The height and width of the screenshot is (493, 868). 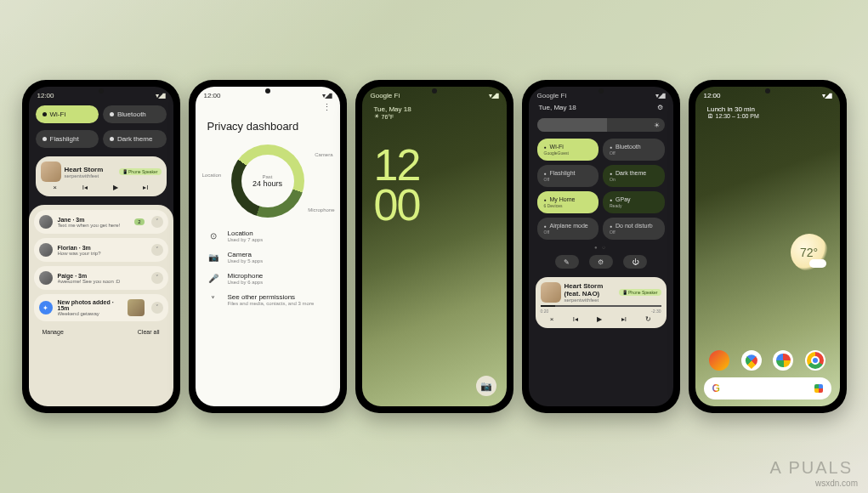 What do you see at coordinates (101, 177) in the screenshot?
I see `media-player-card: Heart Storm serpentwithfeet 📱 Phone Spea…` at bounding box center [101, 177].